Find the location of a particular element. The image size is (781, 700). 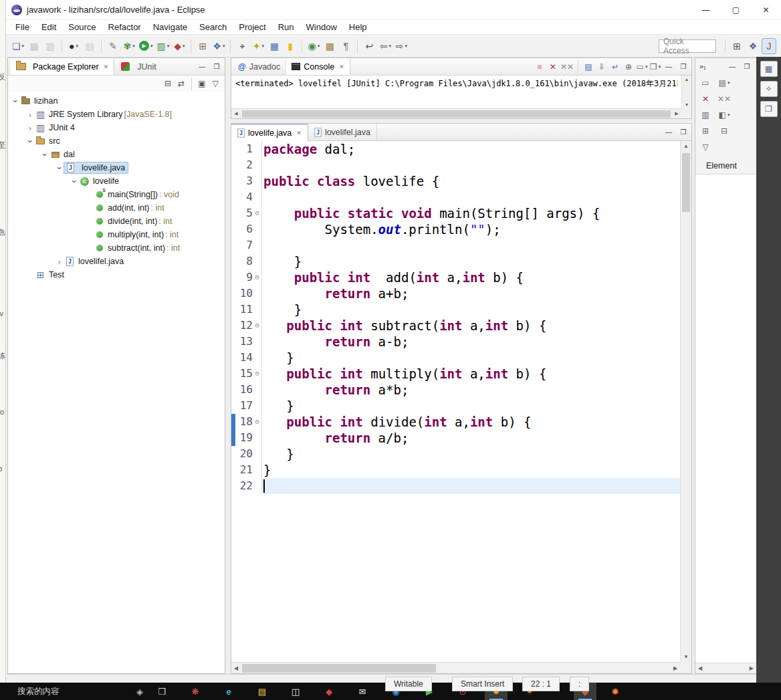

window-maximize-button: ▢ is located at coordinates (736, 10).